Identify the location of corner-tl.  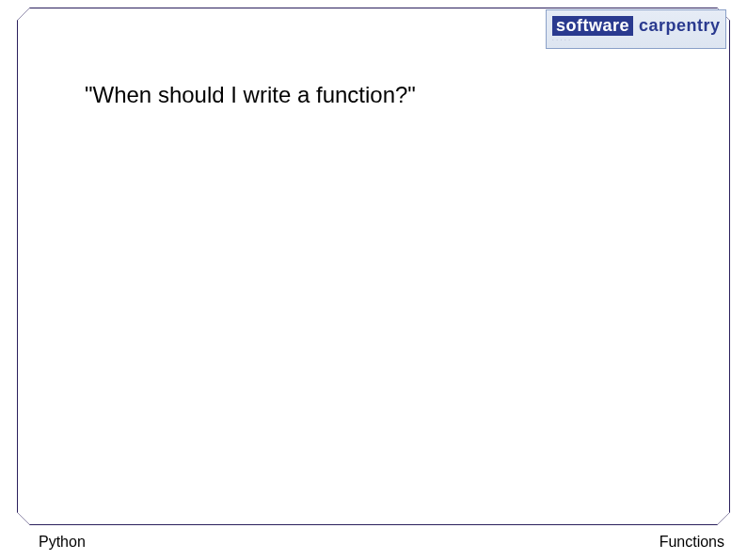
(26, 17).